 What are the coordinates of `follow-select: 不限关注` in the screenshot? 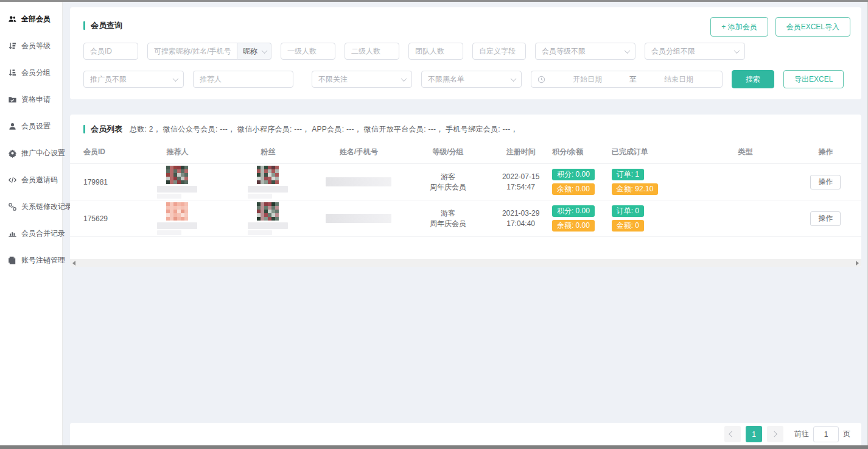 It's located at (362, 79).